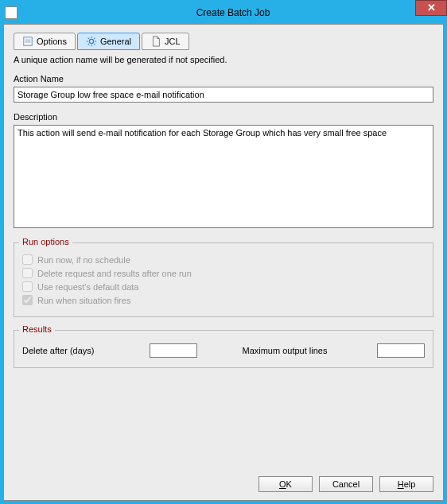 The height and width of the screenshot is (504, 447). I want to click on gear-icon, so click(91, 41).